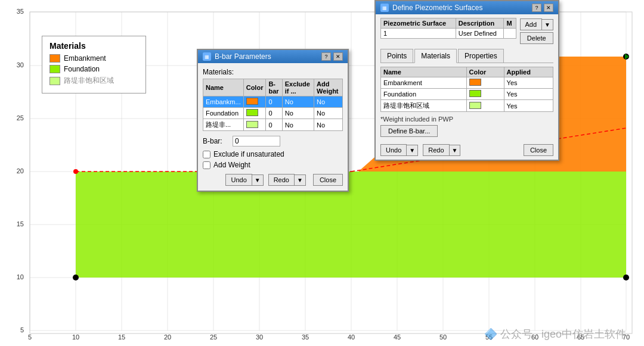 The image size is (644, 346). Describe the element at coordinates (82, 69) in the screenshot. I see `legend-label-foundation: Foundation` at that location.